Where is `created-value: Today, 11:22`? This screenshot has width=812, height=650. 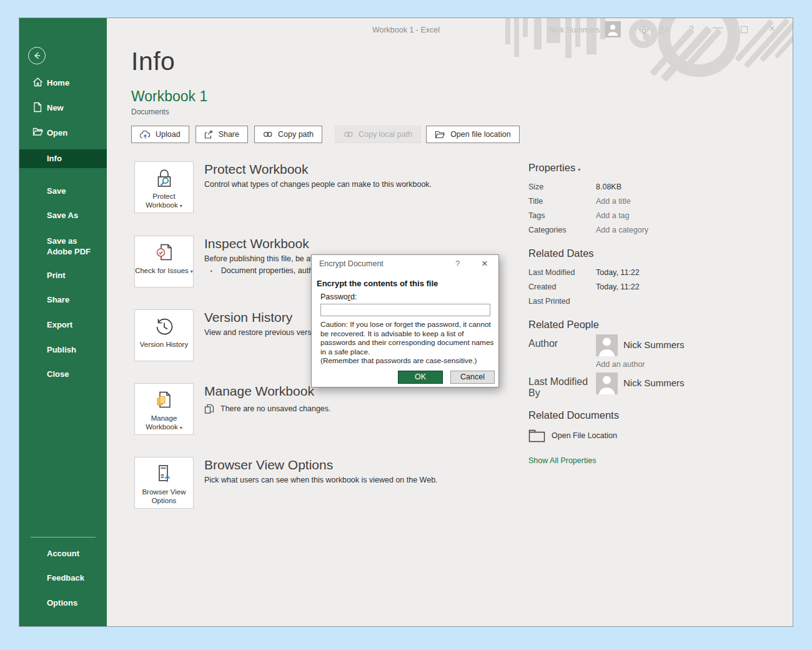
created-value: Today, 11:22 is located at coordinates (618, 287).